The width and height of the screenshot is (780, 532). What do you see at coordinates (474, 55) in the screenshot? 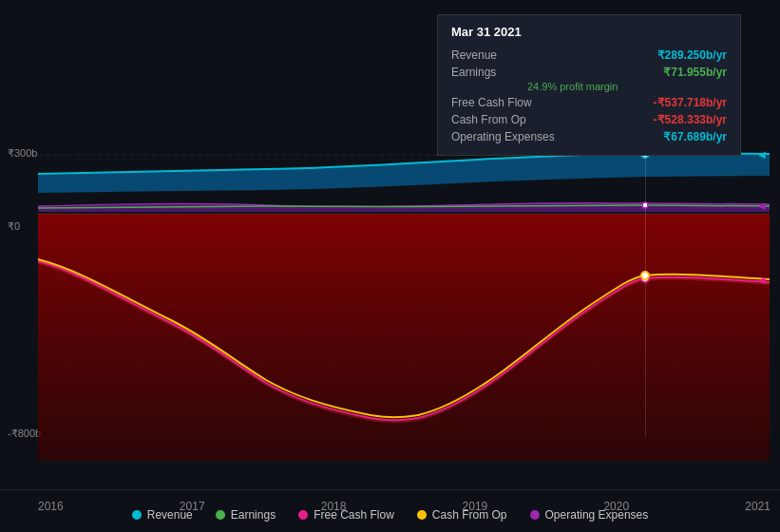
I see `tooltip-revenue-label: Revenue` at bounding box center [474, 55].